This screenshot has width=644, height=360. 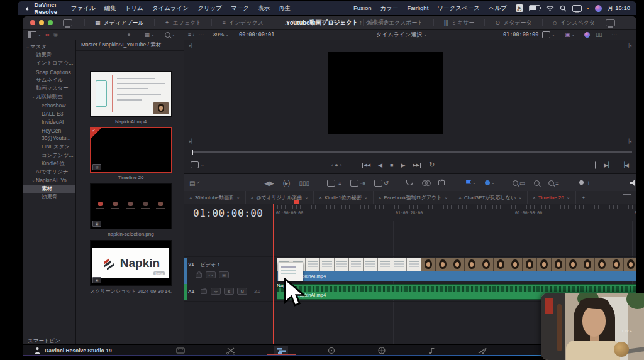 What do you see at coordinates (131, 94) in the screenshot?
I see `clip-thumbnail` at bounding box center [131, 94].